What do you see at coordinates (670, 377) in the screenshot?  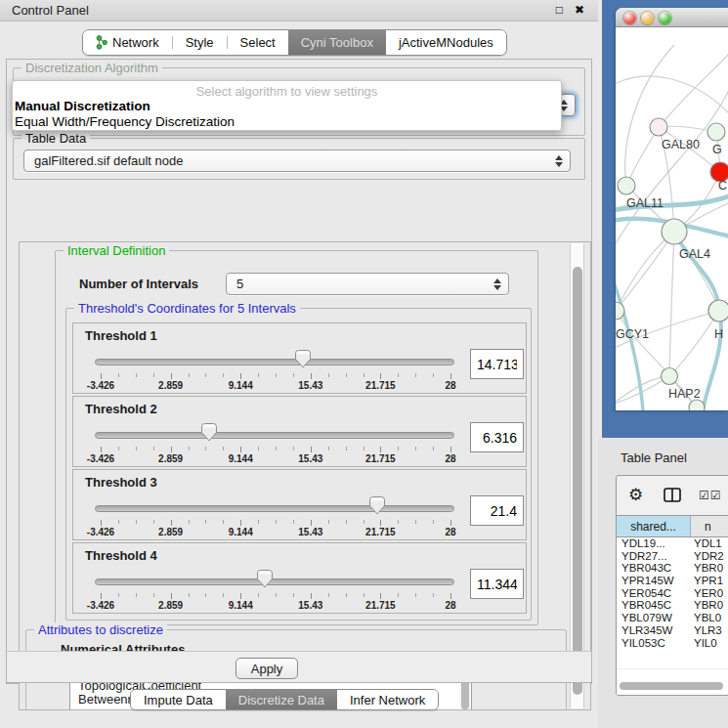 I see `network-node-hap2` at bounding box center [670, 377].